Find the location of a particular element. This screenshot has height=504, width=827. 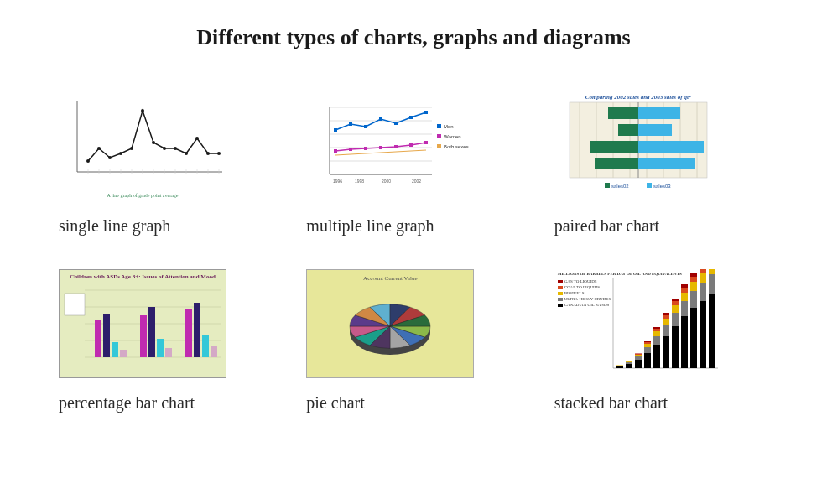

pie-title: Account Current Value is located at coordinates (390, 278).